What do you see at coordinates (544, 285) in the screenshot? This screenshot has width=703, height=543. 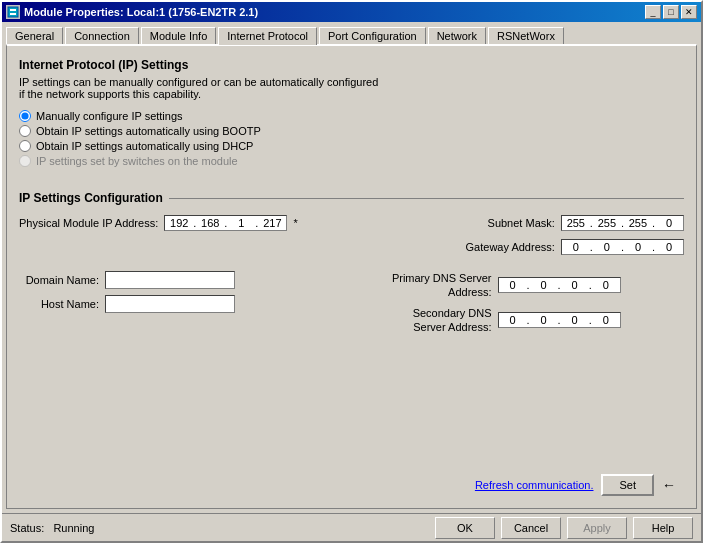 I see `primary-dns-b` at bounding box center [544, 285].